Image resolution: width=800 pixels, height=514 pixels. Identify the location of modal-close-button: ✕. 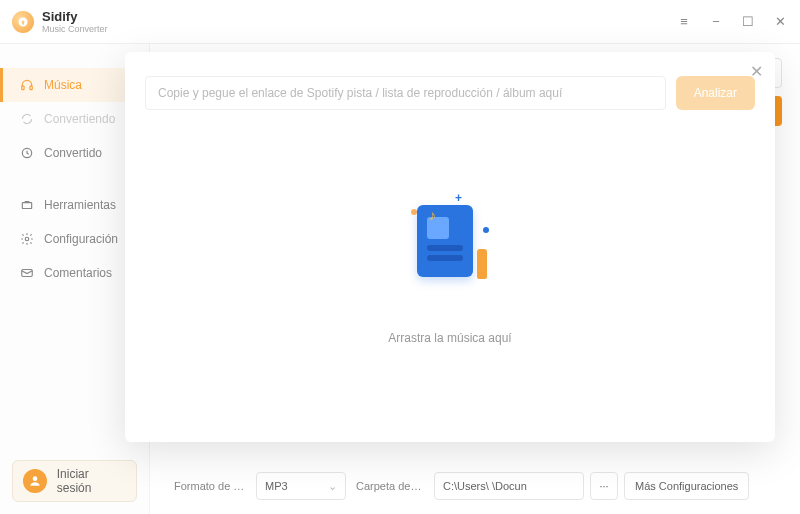
(756, 72).